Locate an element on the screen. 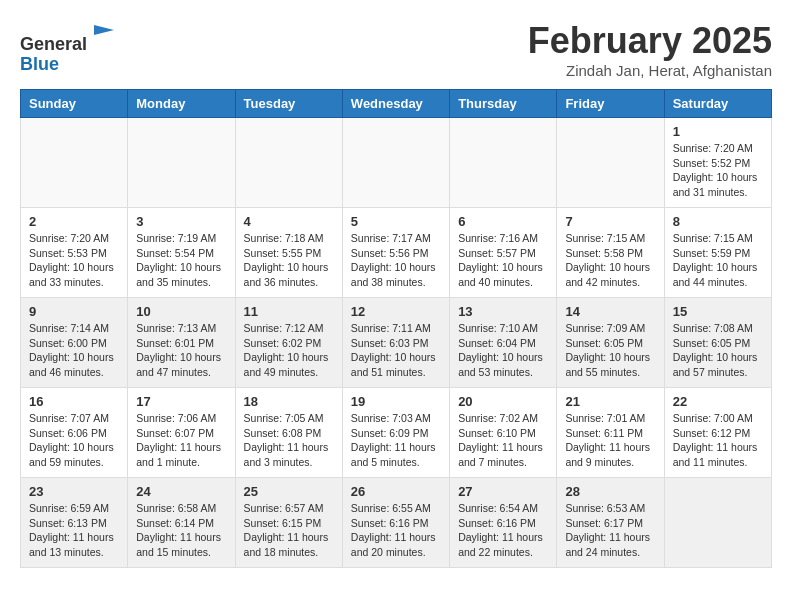  day-info: Sunrise: 7:03 AM Sunset: 6:09 PM Dayligh… is located at coordinates (396, 440).